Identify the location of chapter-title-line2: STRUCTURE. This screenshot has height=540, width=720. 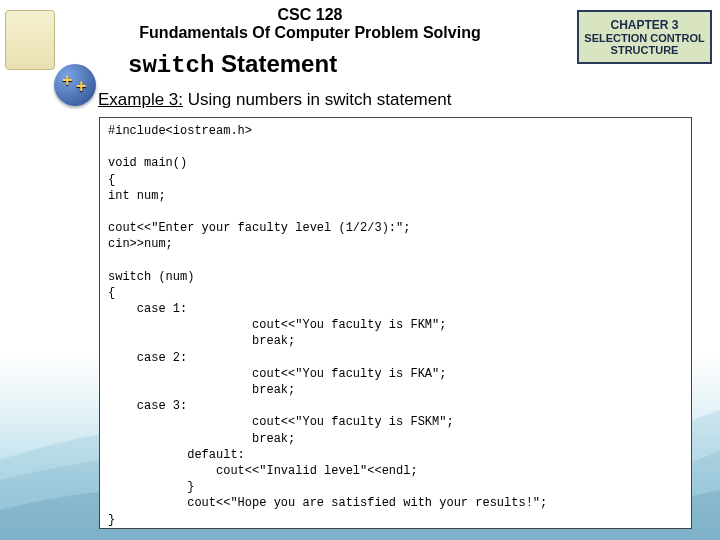
(644, 50).